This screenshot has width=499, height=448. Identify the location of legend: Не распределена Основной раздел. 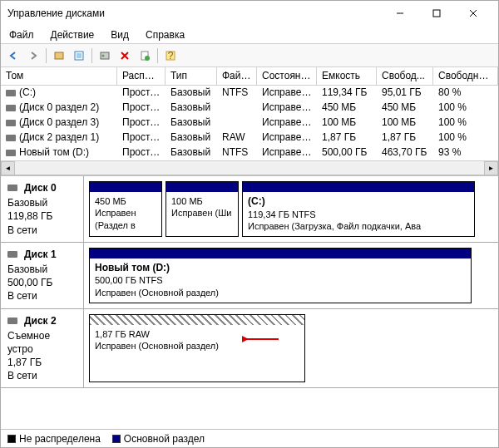
(250, 438).